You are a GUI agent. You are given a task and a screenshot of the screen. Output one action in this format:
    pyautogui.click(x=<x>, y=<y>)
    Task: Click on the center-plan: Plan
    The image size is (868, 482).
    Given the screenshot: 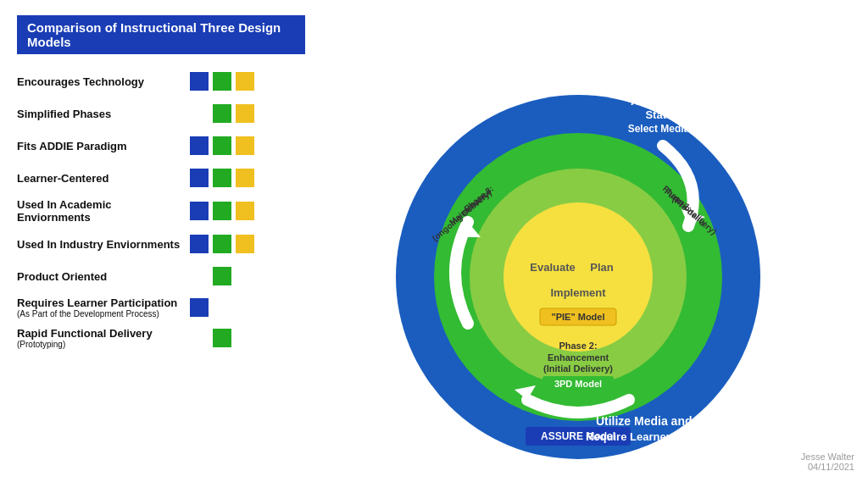 What is the action you would take?
    pyautogui.click(x=602, y=268)
    